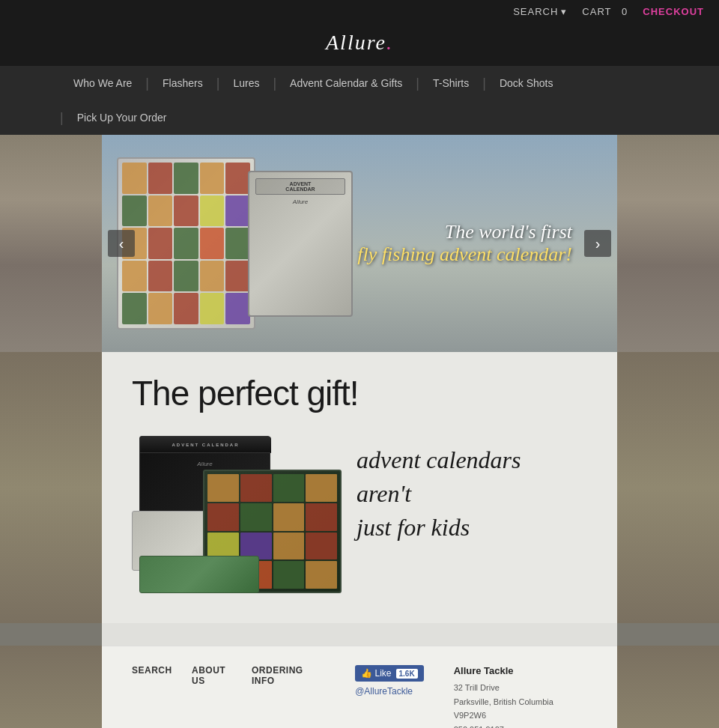 The width and height of the screenshot is (719, 728). Describe the element at coordinates (346, 83) in the screenshot. I see `nav-item-advent: Advent Calendar & Gifts` at that location.